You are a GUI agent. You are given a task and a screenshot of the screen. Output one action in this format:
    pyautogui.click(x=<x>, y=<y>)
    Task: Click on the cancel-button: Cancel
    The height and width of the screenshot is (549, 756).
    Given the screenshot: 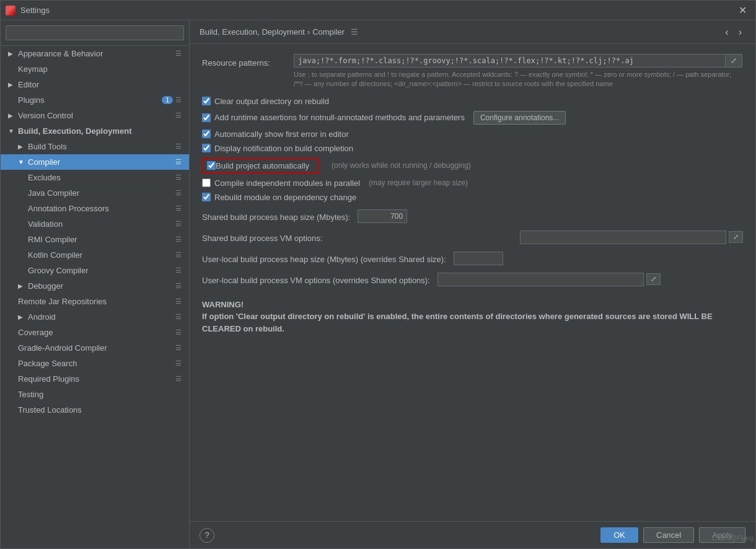 What is the action you would take?
    pyautogui.click(x=669, y=535)
    